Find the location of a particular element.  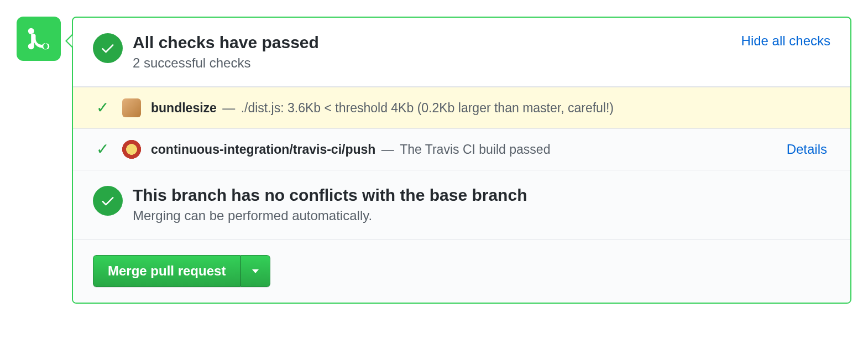

check-row: ✓ bundlesize — ./dist.js: 3.6Kb < thresh… is located at coordinates (462, 107).